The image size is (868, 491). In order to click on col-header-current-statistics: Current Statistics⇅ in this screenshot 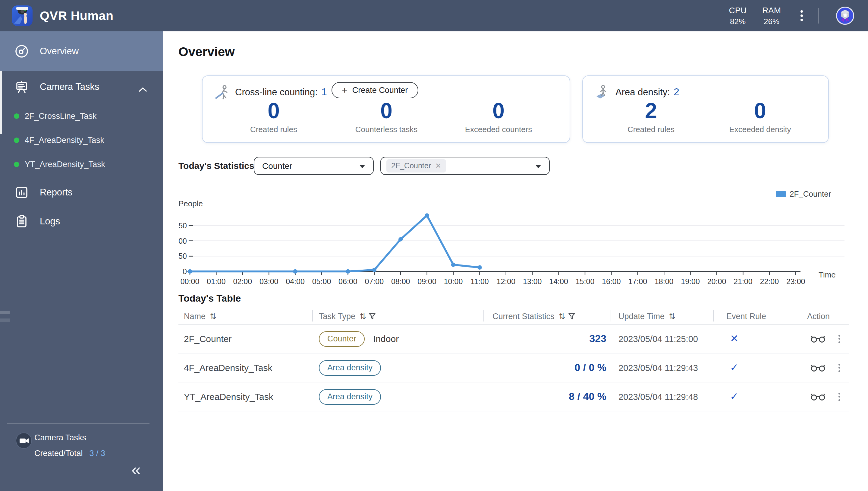, I will do `click(548, 316)`.